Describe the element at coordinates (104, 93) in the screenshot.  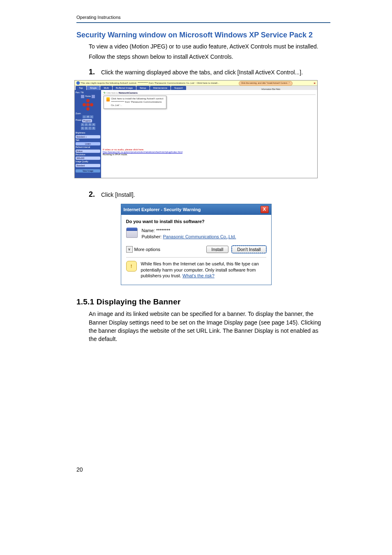
I see `refresh-icon: ↻` at that location.